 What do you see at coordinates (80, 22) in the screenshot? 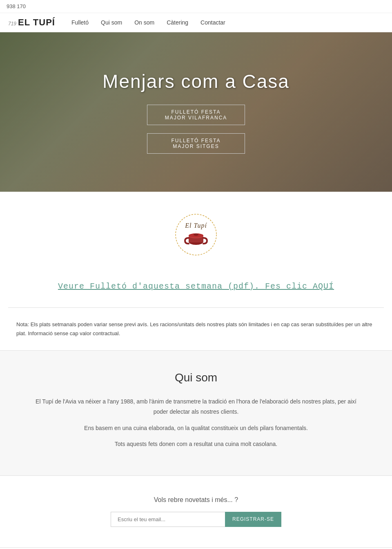
I see `nav-fulleto: Fulletó` at bounding box center [80, 22].